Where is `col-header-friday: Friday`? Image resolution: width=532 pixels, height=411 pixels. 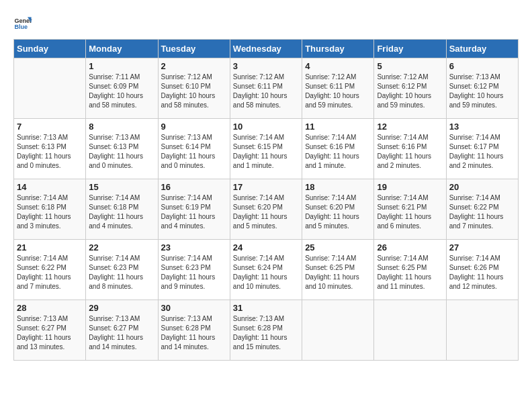
col-header-friday: Friday is located at coordinates (410, 49).